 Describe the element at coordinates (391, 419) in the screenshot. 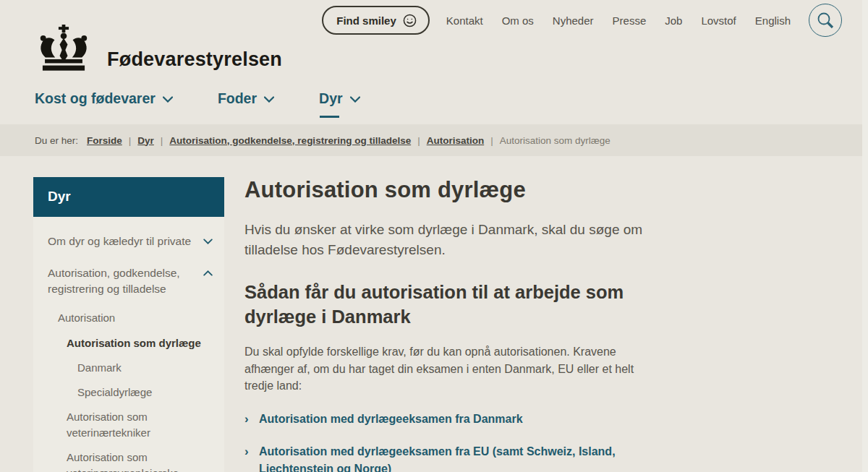

I see `link-autorisation-danmark: Autorisation med dyrlægeeksamen fra Danm…` at that location.